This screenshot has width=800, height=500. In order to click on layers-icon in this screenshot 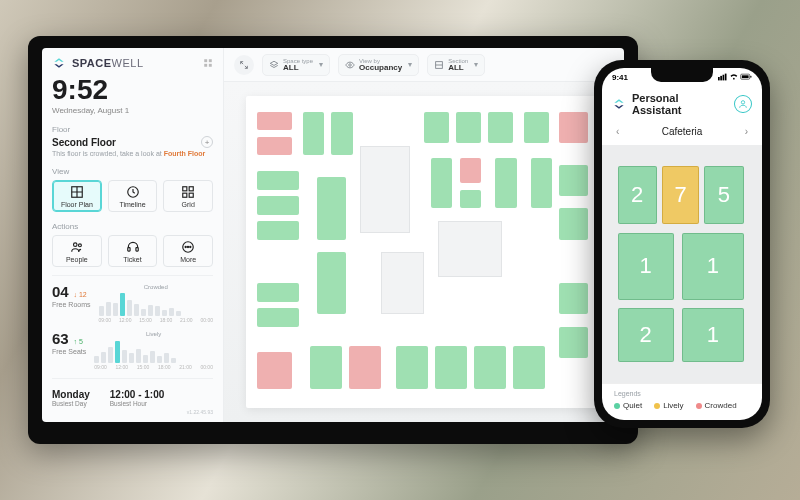, I will do `click(274, 65)`.